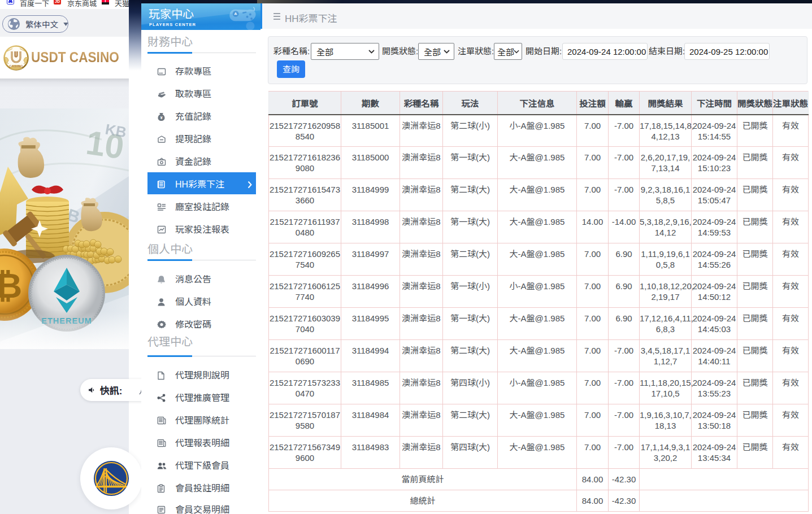 The height and width of the screenshot is (514, 812). I want to click on svg-text: CASINO, so click(16, 66).